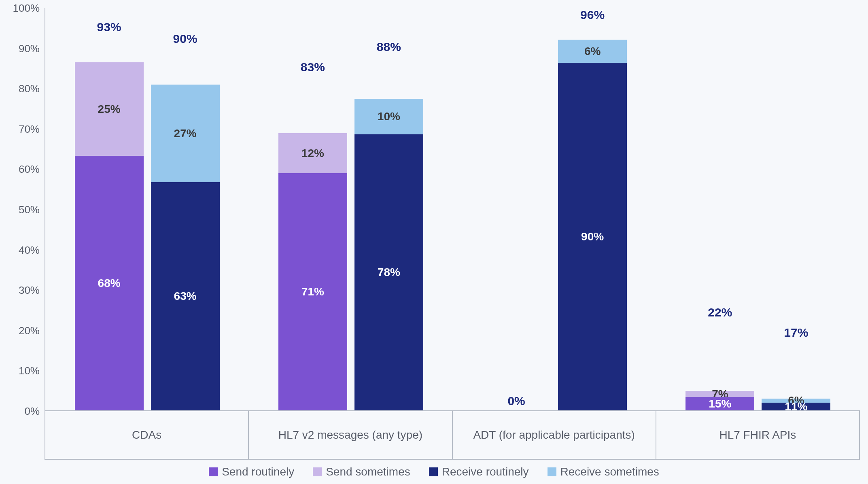 The width and height of the screenshot is (868, 484). What do you see at coordinates (592, 15) in the screenshot?
I see `bar-total-label: 96%` at bounding box center [592, 15].